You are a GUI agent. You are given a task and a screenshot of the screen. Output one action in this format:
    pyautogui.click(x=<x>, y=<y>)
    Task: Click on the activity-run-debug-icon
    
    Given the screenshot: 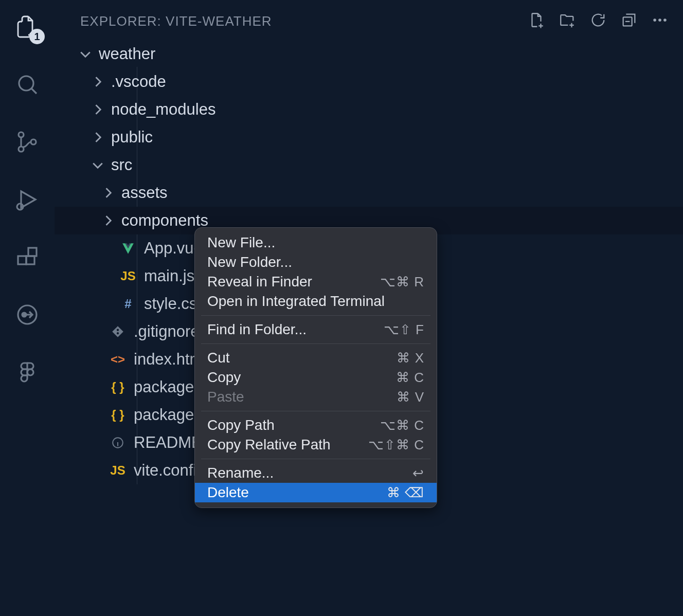 What is the action you would take?
    pyautogui.click(x=27, y=200)
    